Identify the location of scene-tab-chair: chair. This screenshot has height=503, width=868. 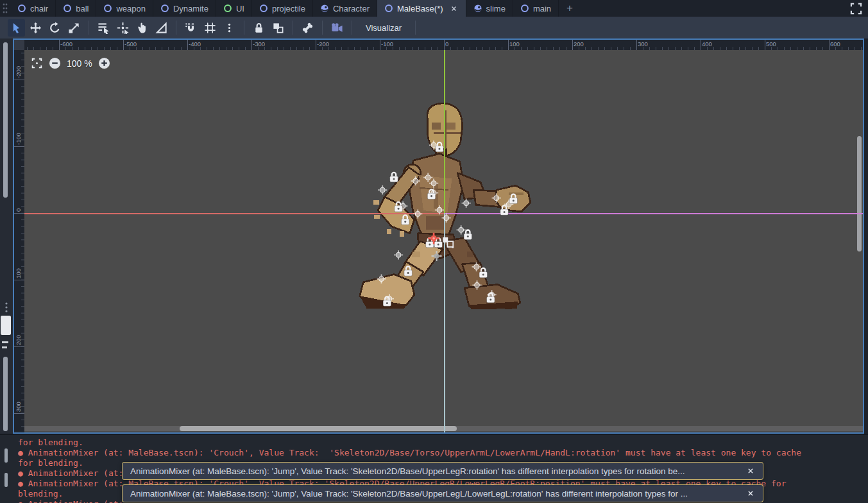
(33, 8).